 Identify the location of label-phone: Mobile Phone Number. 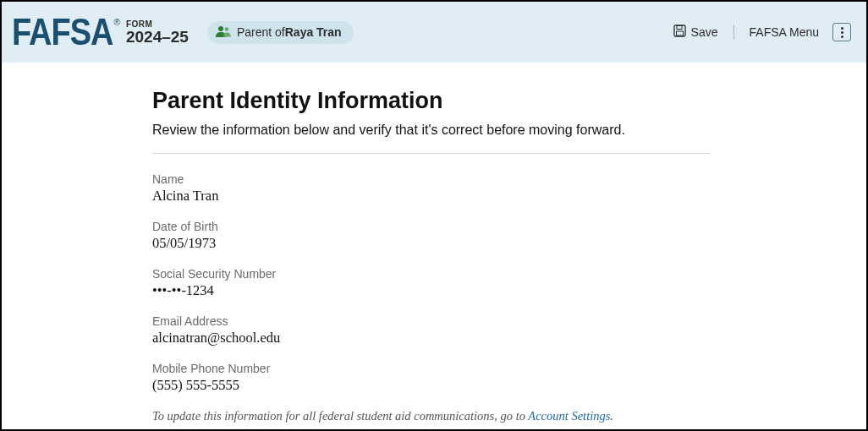
(431, 368).